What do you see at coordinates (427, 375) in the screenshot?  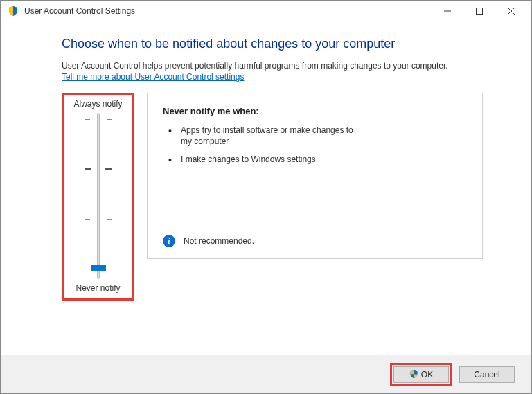 I see `ok-button-label: OK` at bounding box center [427, 375].